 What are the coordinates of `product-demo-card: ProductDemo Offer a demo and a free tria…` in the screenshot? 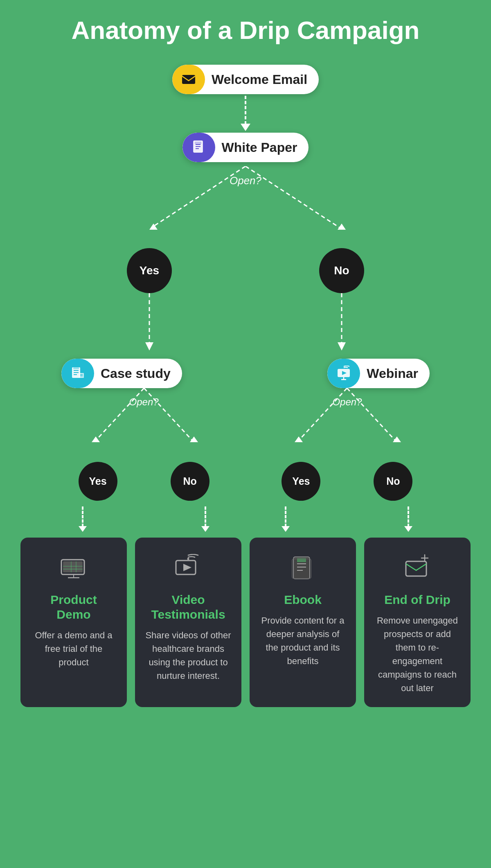 It's located at (74, 622).